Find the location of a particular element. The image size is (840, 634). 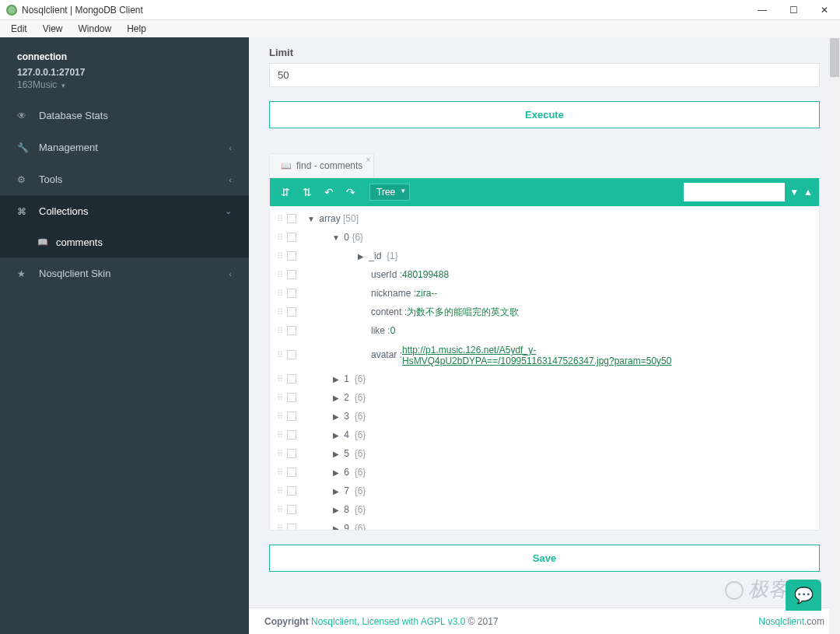

tree-row: ⠿▶ 4 {6} is located at coordinates (544, 435).